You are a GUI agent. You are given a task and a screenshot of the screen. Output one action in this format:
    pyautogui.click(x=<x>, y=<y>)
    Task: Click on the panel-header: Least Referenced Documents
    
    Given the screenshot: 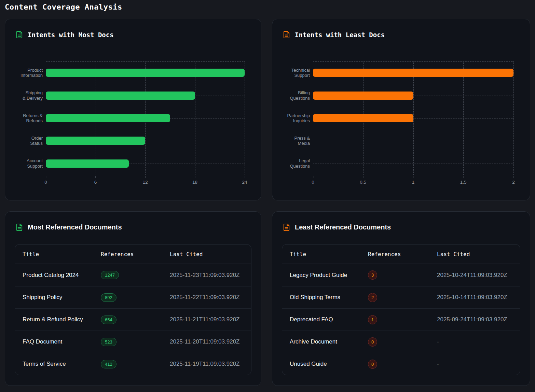 What is the action you would take?
    pyautogui.click(x=401, y=221)
    